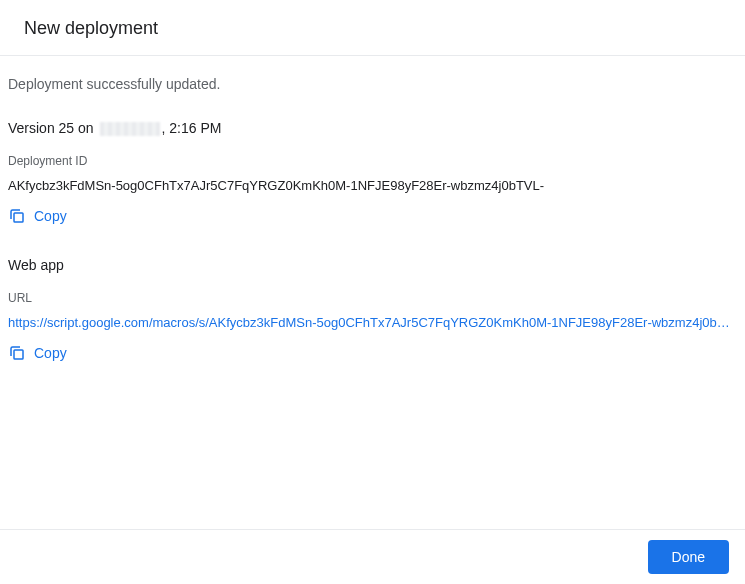 The width and height of the screenshot is (745, 584). I want to click on dialog-footer: Done, so click(372, 556).